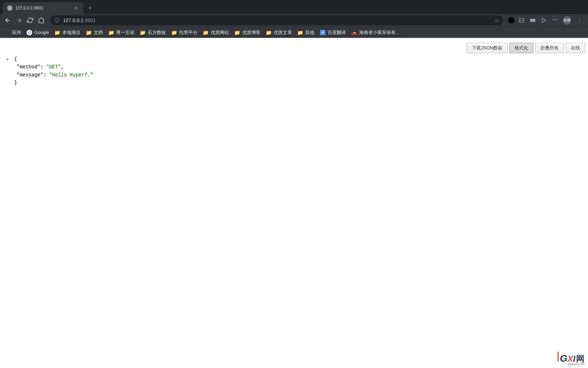 The width and height of the screenshot is (588, 368). Describe the element at coordinates (580, 20) in the screenshot. I see `menu-button: ⋮` at that location.